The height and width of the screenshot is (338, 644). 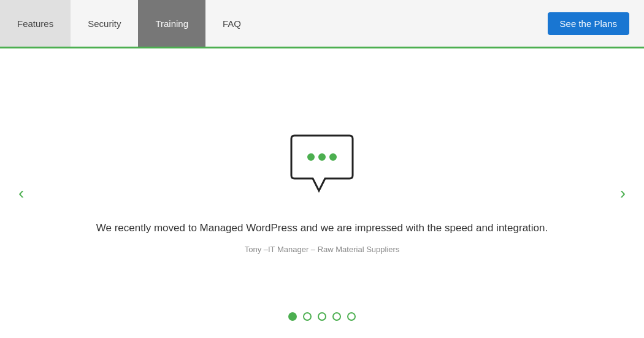 I want to click on nav-item-features: Features, so click(x=36, y=23).